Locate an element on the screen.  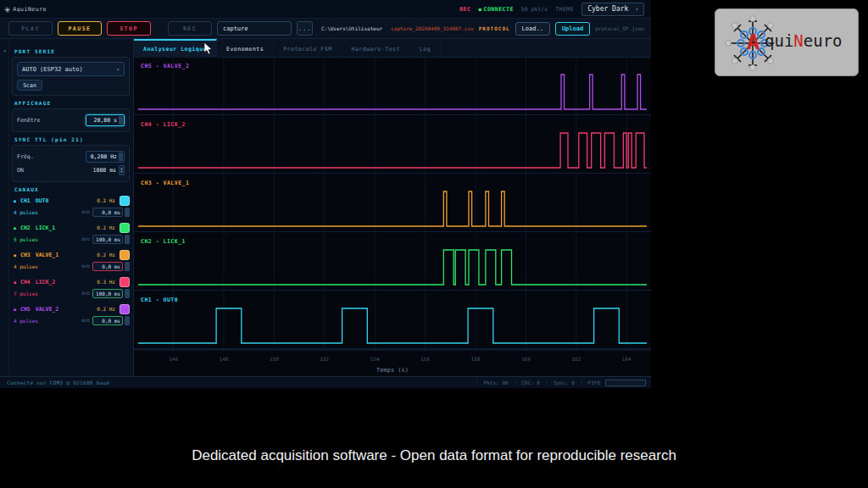
settings-sidebar: ◂ PORT SERIE AUTO (ESP32 auto) ▾ Scan AF… is located at coordinates (67, 208).